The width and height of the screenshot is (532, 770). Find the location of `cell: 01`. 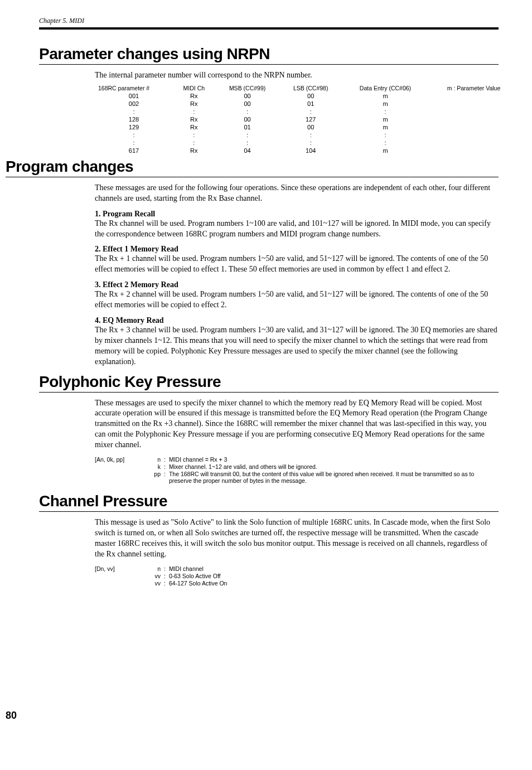

cell: 01 is located at coordinates (310, 104).